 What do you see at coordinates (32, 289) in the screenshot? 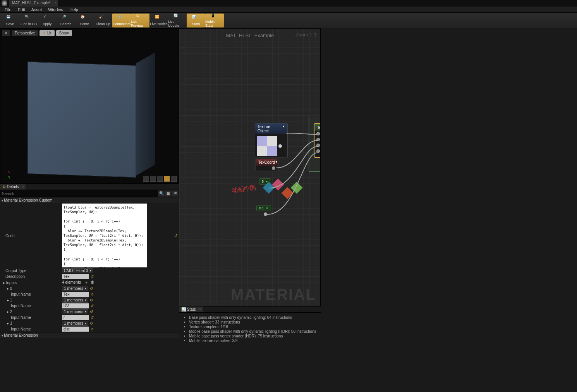
I see `input-index: ▸ 0` at bounding box center [32, 289].